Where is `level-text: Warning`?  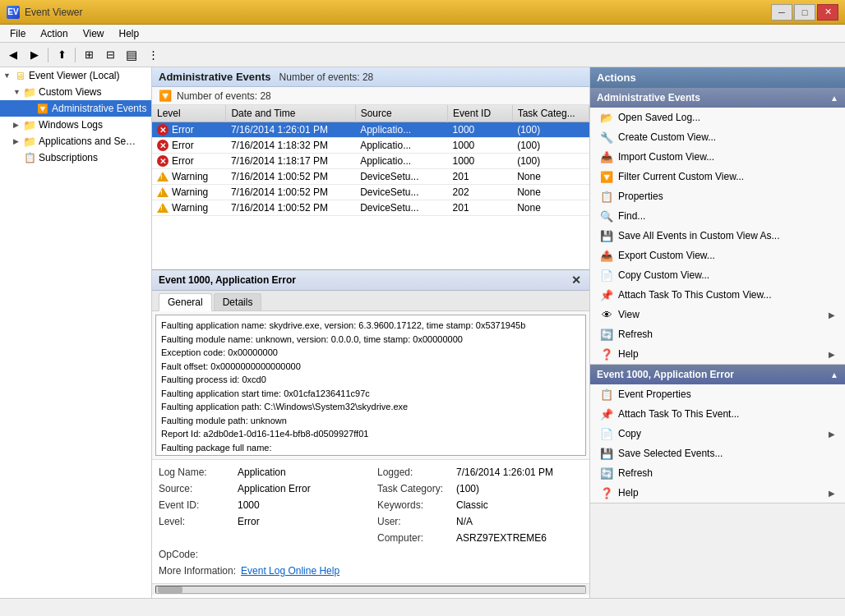
level-text: Warning is located at coordinates (190, 208).